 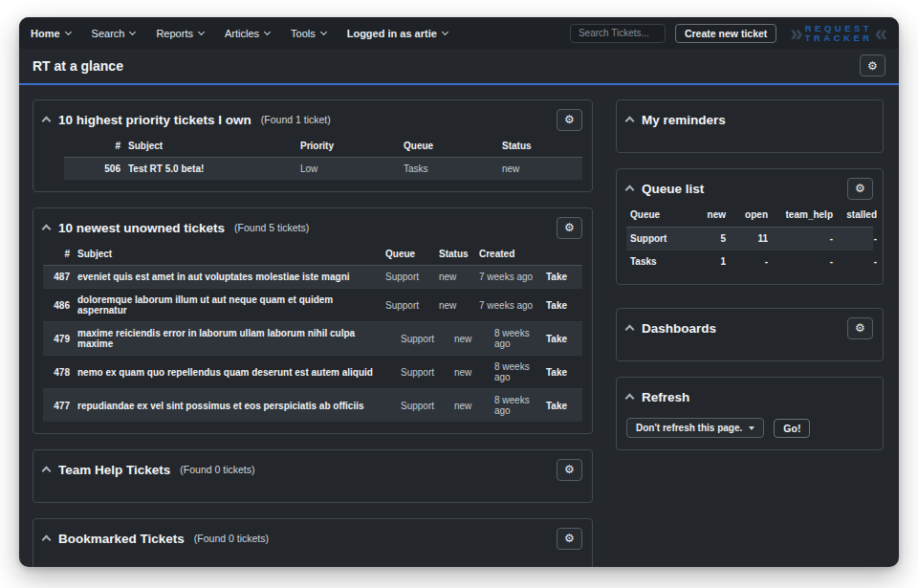 I want to click on ticket-priority: Low, so click(x=348, y=168).